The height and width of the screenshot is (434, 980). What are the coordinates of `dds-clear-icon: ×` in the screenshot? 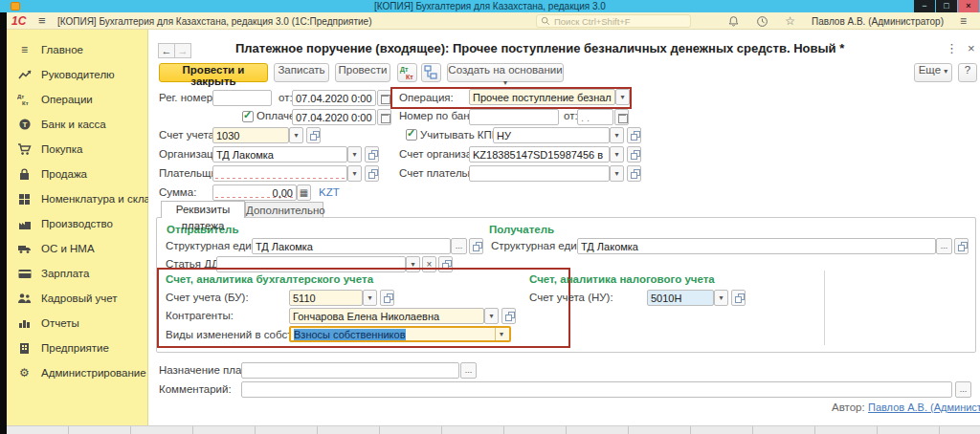 It's located at (429, 264).